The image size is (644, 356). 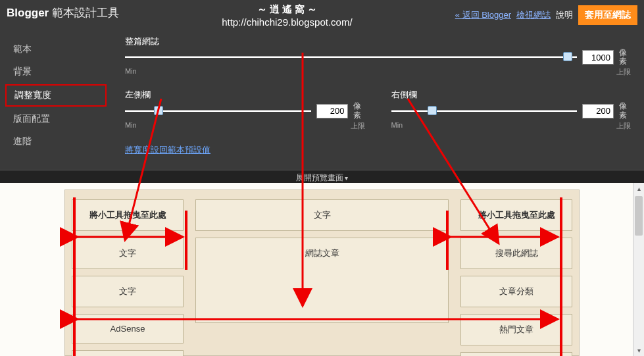 What do you see at coordinates (516, 292) in the screenshot?
I see `widget-categories: 文章分類` at bounding box center [516, 292].